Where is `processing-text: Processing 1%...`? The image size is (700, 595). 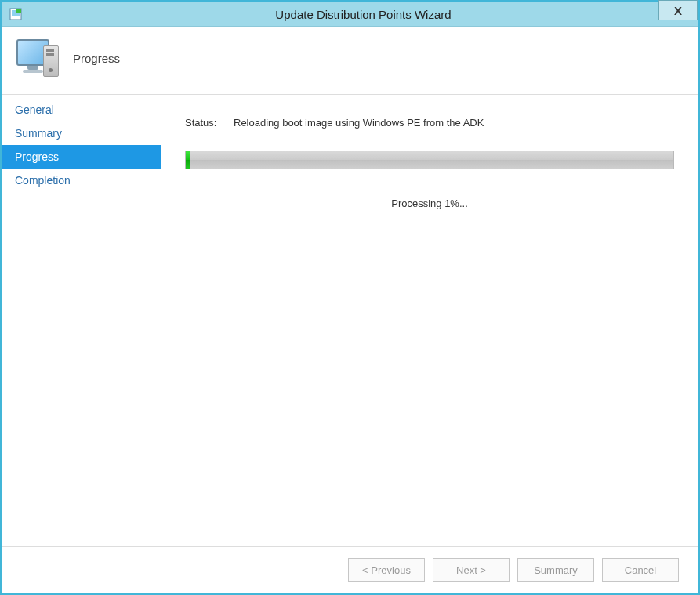 processing-text: Processing 1%... is located at coordinates (430, 204).